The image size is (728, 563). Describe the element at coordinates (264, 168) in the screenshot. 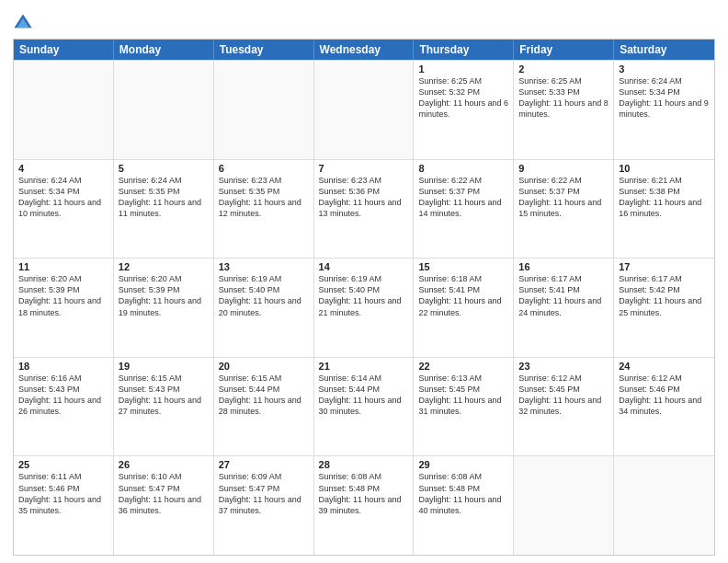

I see `day-number: 6` at that location.